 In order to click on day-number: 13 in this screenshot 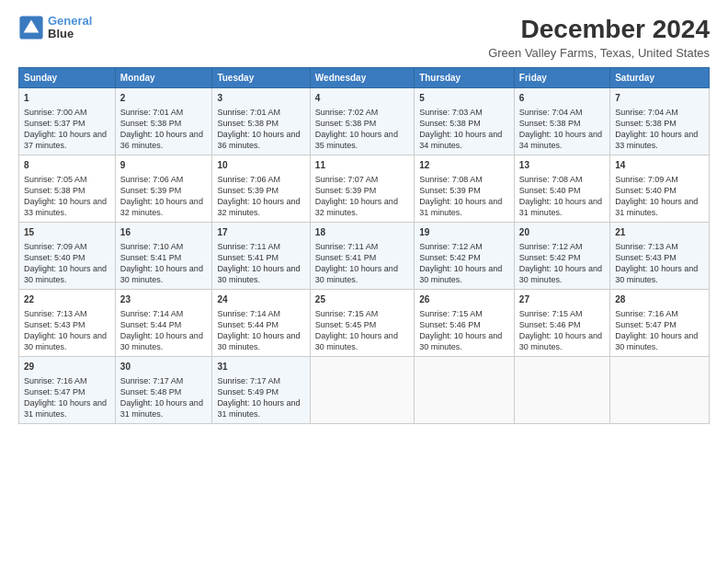, I will do `click(563, 166)`.